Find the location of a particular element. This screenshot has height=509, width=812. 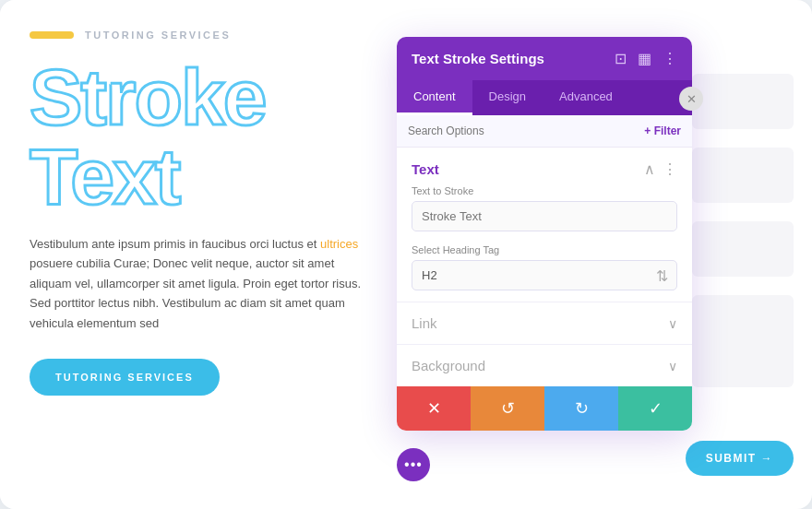

search-options-input is located at coordinates (522, 131).